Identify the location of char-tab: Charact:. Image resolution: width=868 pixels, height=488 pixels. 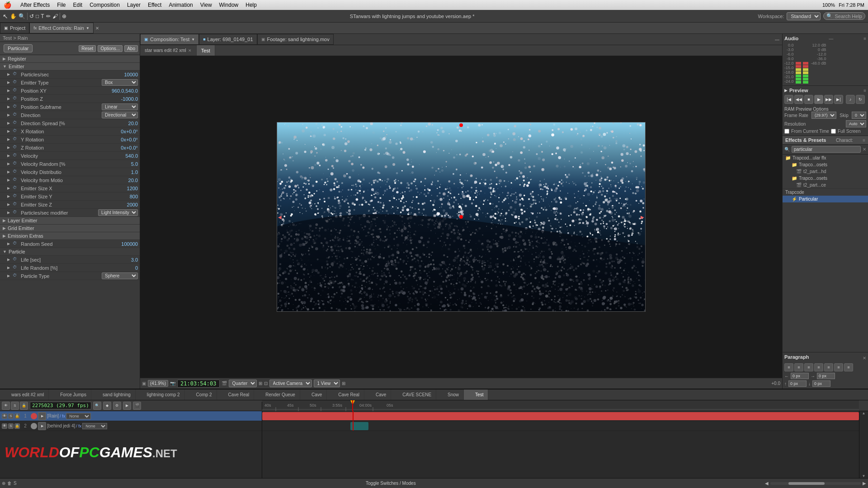
(844, 140).